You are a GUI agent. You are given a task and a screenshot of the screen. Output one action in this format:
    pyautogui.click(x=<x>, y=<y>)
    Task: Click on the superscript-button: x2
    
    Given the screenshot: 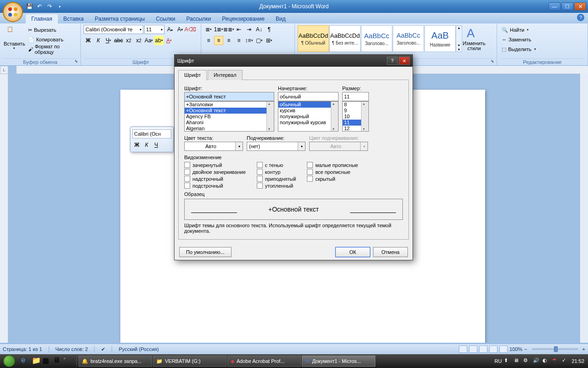 What is the action you would take?
    pyautogui.click(x=139, y=40)
    